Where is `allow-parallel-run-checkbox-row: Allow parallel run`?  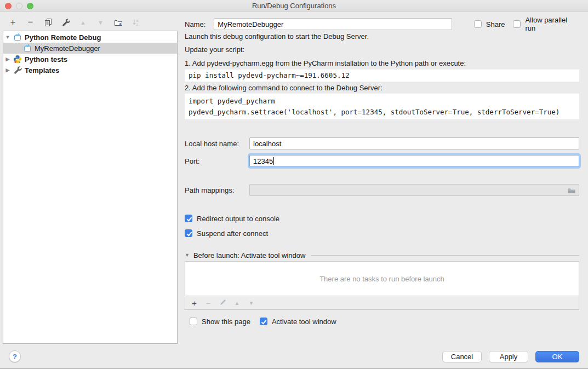
allow-parallel-run-checkbox-row: Allow parallel run is located at coordinates (546, 24).